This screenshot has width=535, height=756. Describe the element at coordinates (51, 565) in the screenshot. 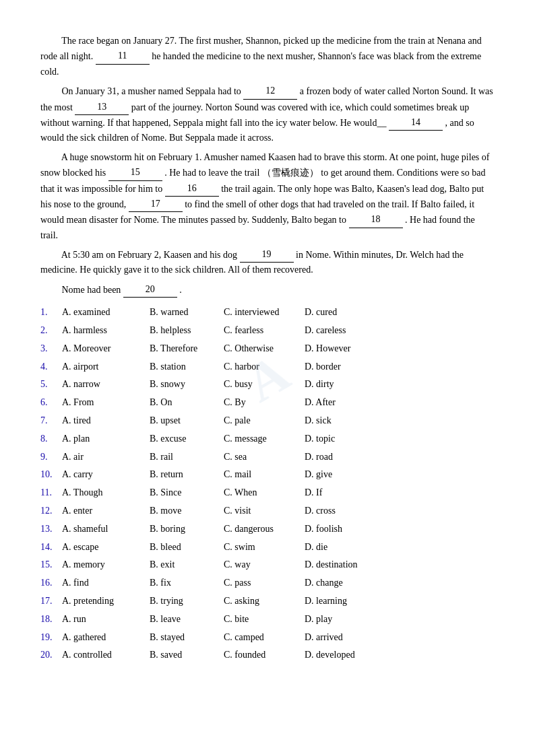

I see `option-num-15: 15.` at that location.